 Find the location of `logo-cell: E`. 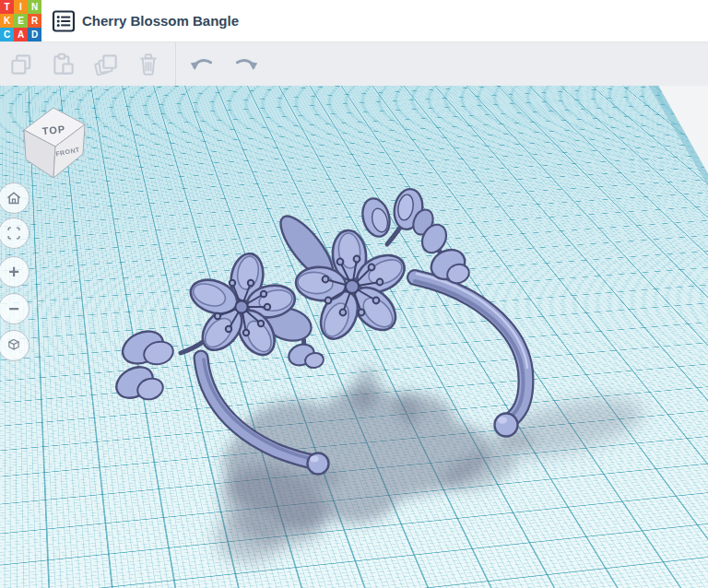

logo-cell: E is located at coordinates (20, 20).